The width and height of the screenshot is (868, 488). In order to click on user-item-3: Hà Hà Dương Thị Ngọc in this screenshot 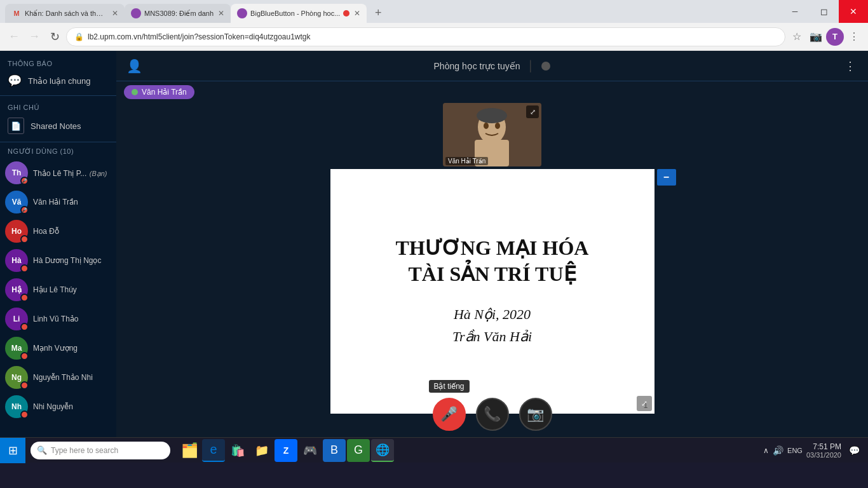, I will do `click(58, 261)`.